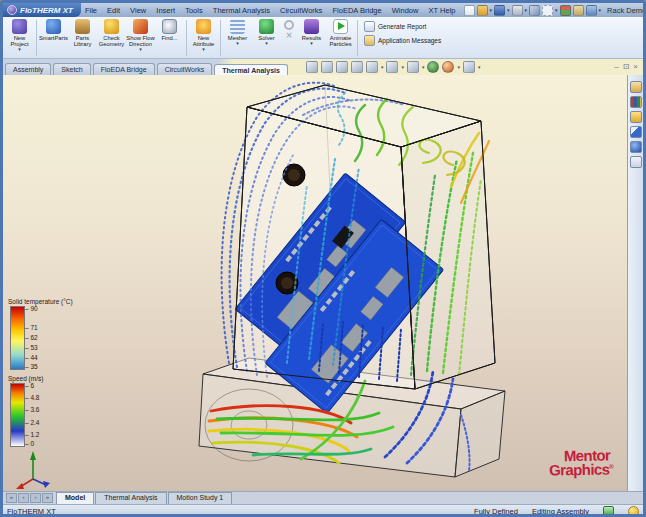  Describe the element at coordinates (170, 38) in the screenshot. I see `find-button: Find...` at that location.